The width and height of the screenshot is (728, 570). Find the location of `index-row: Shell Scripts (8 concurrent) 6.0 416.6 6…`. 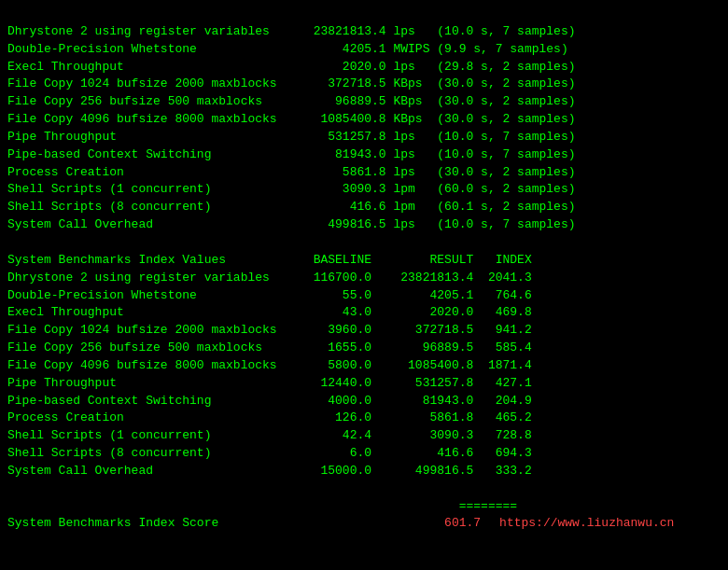

index-row: Shell Scripts (8 concurrent) 6.0 416.6 6… is located at coordinates (364, 453).